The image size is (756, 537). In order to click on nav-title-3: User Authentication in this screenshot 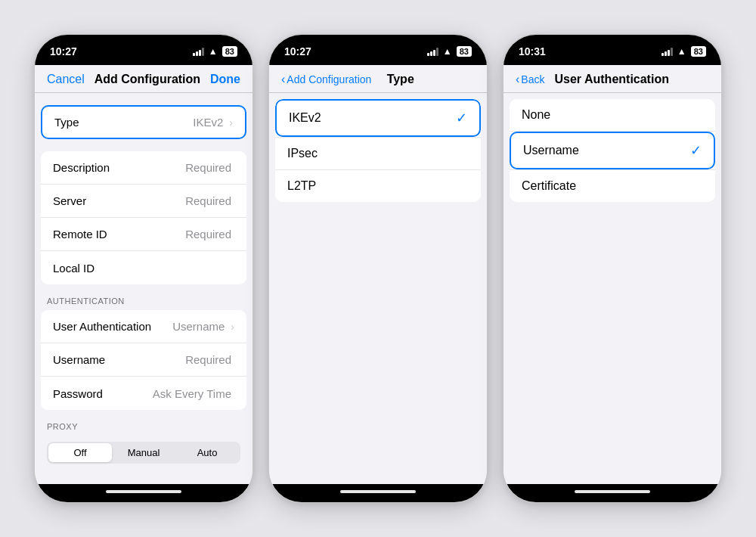, I will do `click(612, 79)`.